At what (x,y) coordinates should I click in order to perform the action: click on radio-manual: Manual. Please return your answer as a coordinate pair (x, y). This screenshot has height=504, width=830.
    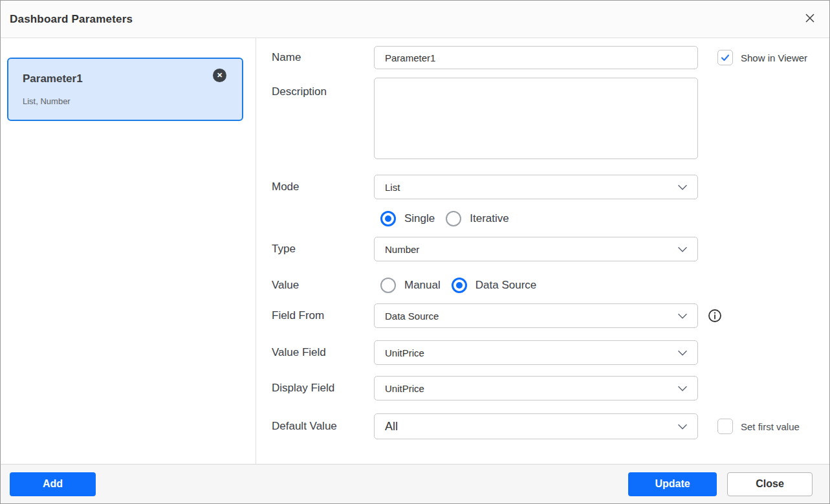
    Looking at the image, I should click on (410, 285).